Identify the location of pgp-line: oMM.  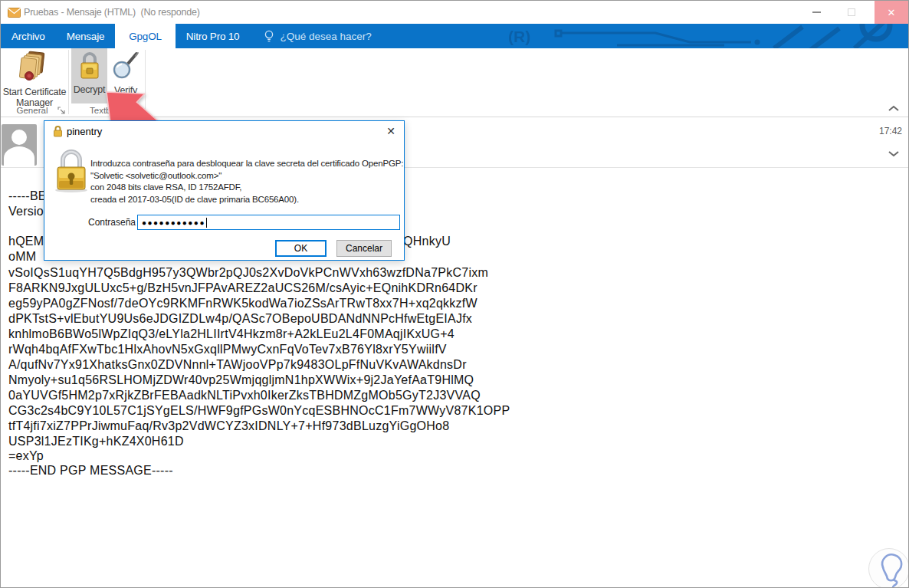
(22, 257).